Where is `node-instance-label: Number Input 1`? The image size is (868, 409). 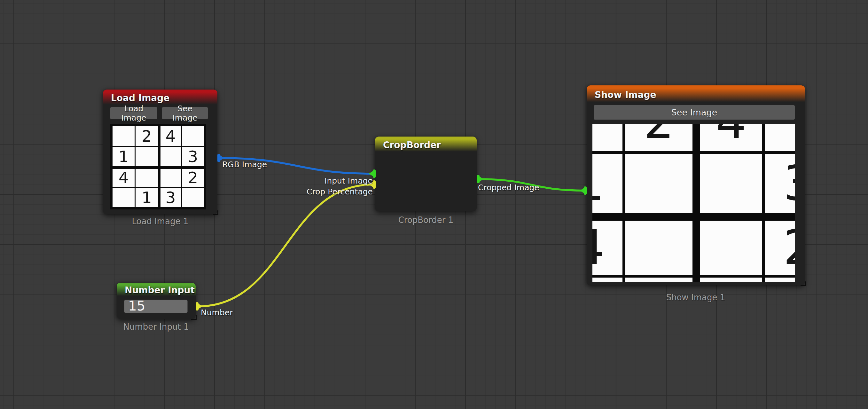
node-instance-label: Number Input 1 is located at coordinates (156, 327).